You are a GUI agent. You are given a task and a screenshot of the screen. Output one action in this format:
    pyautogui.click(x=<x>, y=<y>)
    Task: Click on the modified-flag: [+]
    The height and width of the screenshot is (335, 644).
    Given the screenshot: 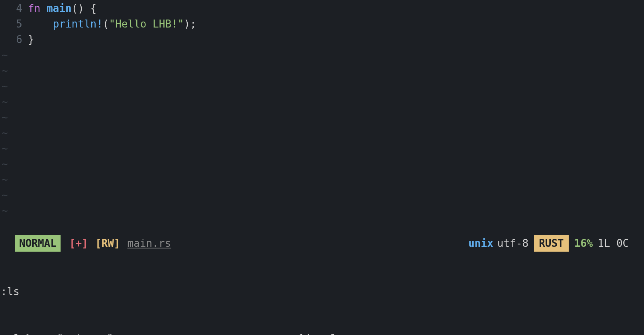 What is the action you would take?
    pyautogui.click(x=79, y=243)
    